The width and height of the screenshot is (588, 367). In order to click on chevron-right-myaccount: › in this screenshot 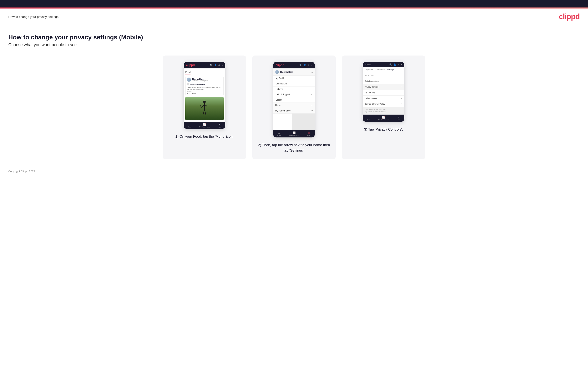, I will do `click(402, 75)`.